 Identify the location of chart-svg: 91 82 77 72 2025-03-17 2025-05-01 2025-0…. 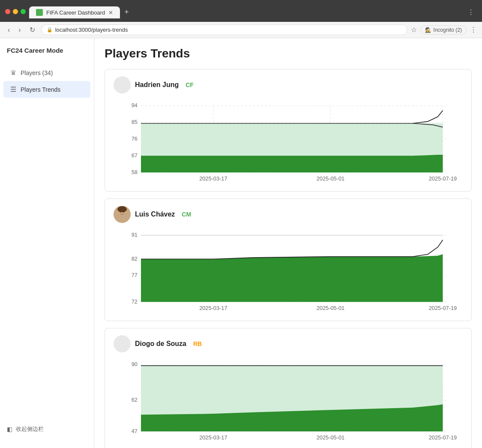
(288, 271).